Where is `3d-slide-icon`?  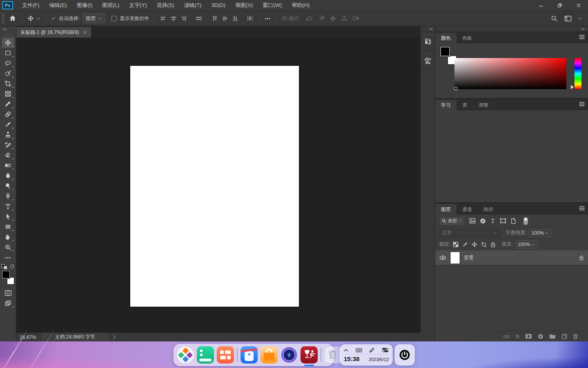 3d-slide-icon is located at coordinates (344, 18).